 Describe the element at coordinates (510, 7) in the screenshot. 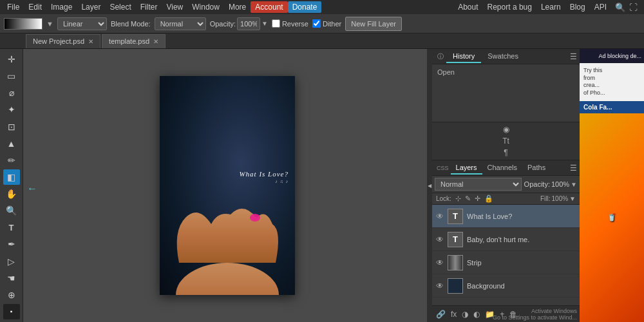

I see `menu-report-bug: Report a bug` at that location.